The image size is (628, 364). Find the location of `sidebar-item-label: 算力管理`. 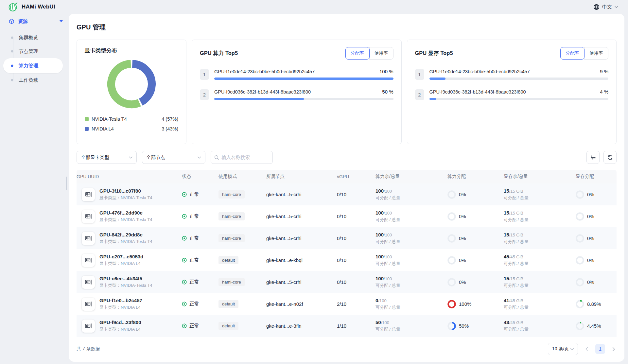

sidebar-item-label: 算力管理 is located at coordinates (28, 66).